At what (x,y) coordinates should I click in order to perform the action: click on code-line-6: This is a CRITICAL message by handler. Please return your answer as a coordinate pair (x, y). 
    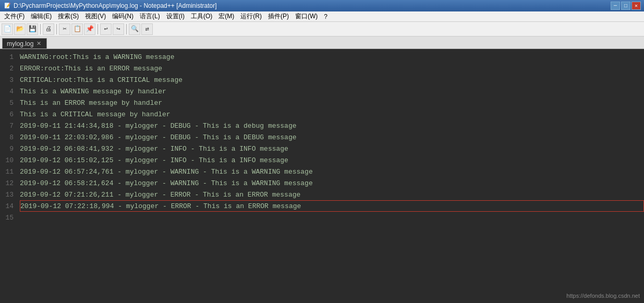
    Looking at the image, I should click on (332, 114).